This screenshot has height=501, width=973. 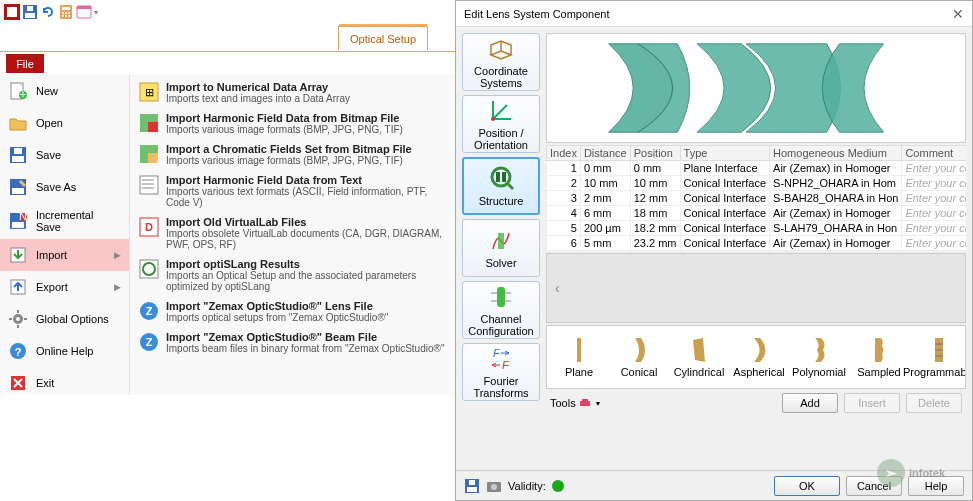 I want to click on side-btn-fourier: FFFourier Transforms, so click(x=501, y=372).